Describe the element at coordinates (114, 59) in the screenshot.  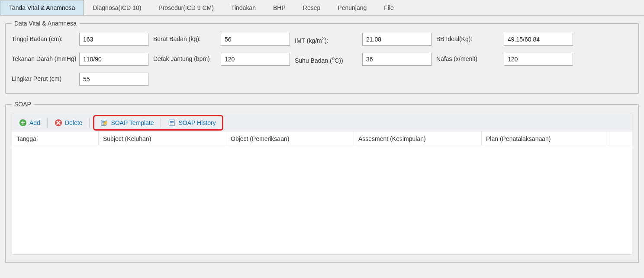
I see `tekanan-input` at that location.